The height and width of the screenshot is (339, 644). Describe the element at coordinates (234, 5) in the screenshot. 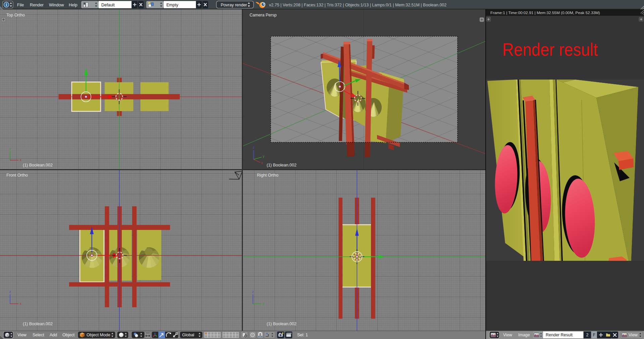

I see `svg-text: Povray render` at that location.